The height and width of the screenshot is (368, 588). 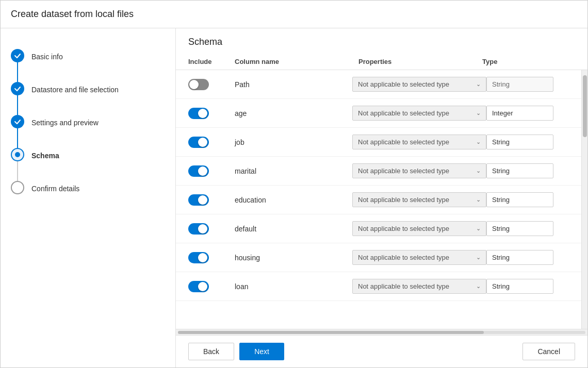 I want to click on toggle-job, so click(x=199, y=142).